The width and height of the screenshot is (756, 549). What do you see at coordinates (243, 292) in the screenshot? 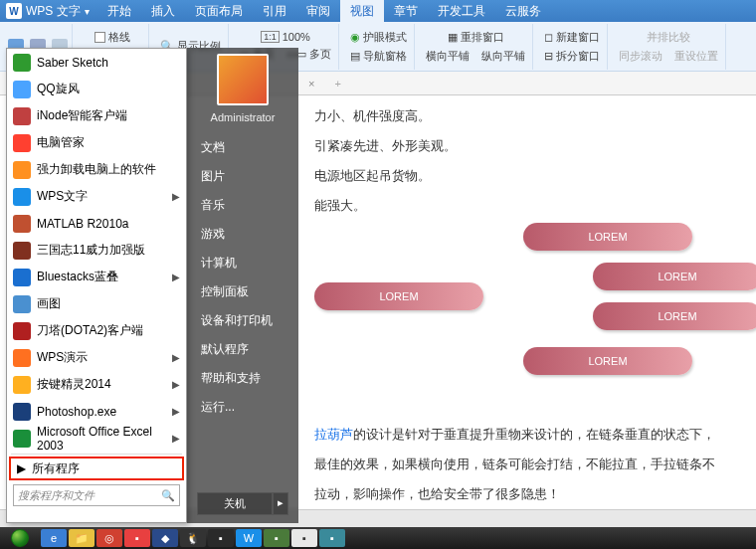
I see `start-right-item: 控制面板` at bounding box center [243, 292].